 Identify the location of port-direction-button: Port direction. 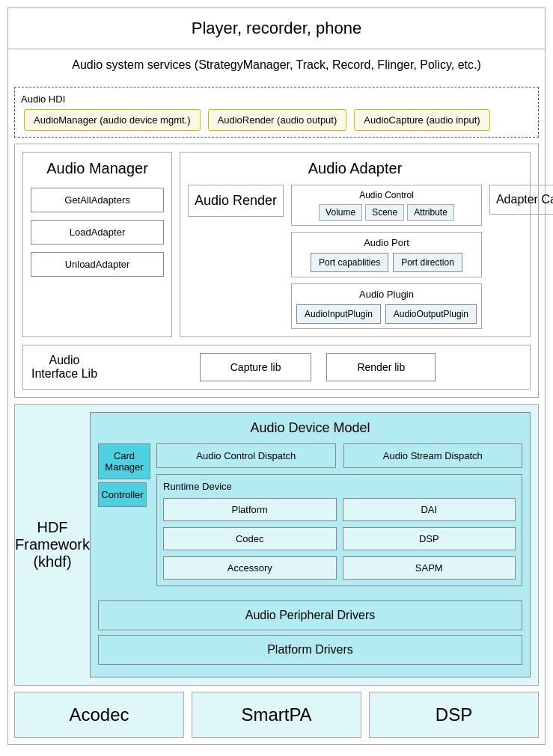
(428, 262).